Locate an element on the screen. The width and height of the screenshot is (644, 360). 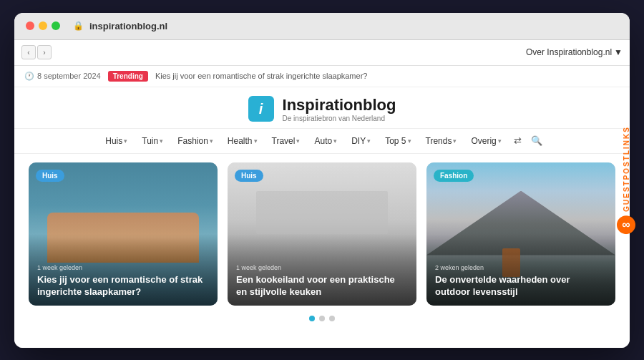
nav-item-travel: Travel ▾ is located at coordinates (286, 141).